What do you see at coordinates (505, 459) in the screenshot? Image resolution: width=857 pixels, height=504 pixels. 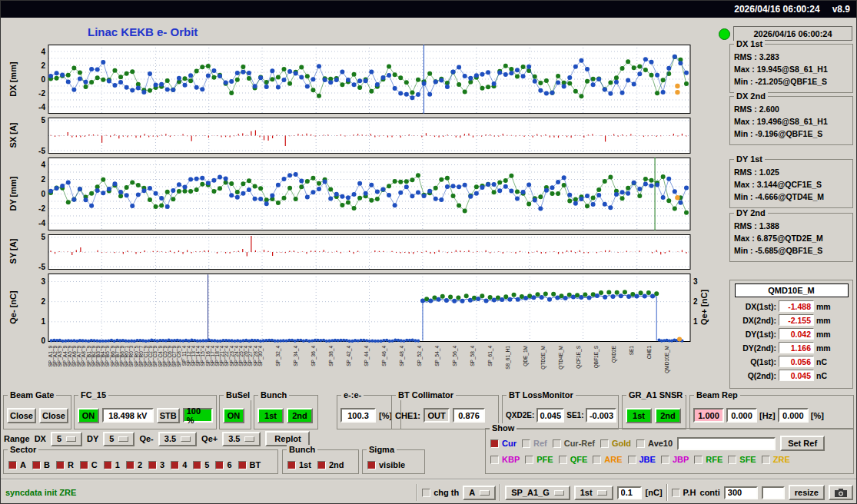 I see `show-checkbox-kbp: KBP` at bounding box center [505, 459].